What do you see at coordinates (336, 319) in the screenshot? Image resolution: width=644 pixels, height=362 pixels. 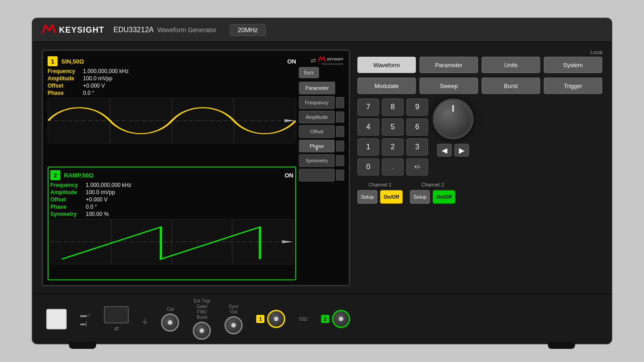 I see `ch2-output-connector: 2` at bounding box center [336, 319].